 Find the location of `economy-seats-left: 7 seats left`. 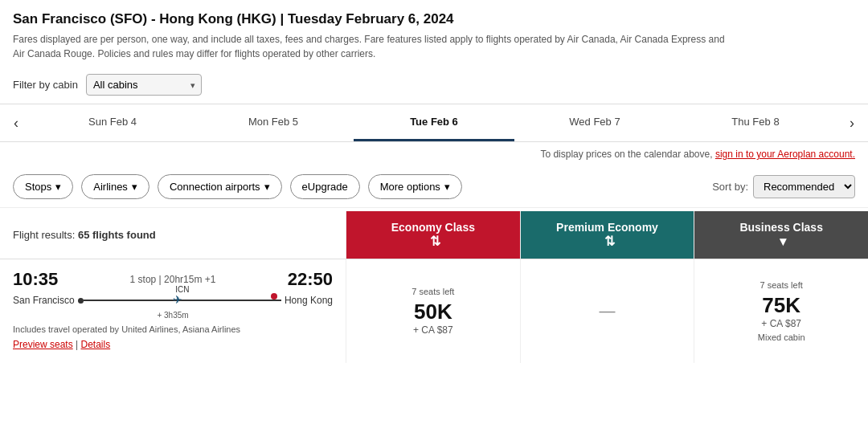

economy-seats-left: 7 seats left is located at coordinates (432, 292).